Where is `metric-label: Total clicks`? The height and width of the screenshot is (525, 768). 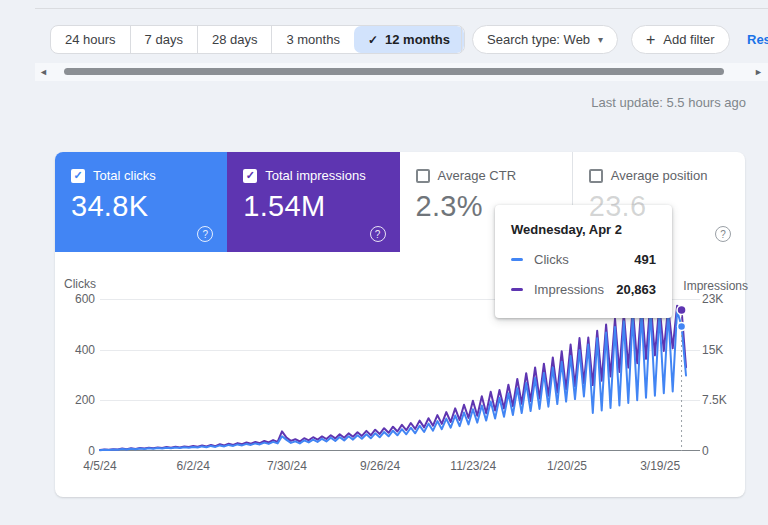
metric-label: Total clicks is located at coordinates (124, 176).